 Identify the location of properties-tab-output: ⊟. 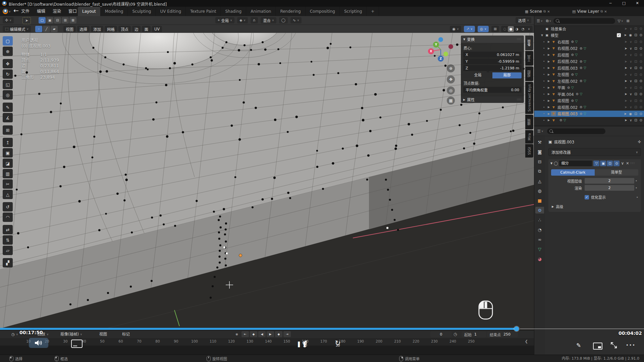
(540, 162).